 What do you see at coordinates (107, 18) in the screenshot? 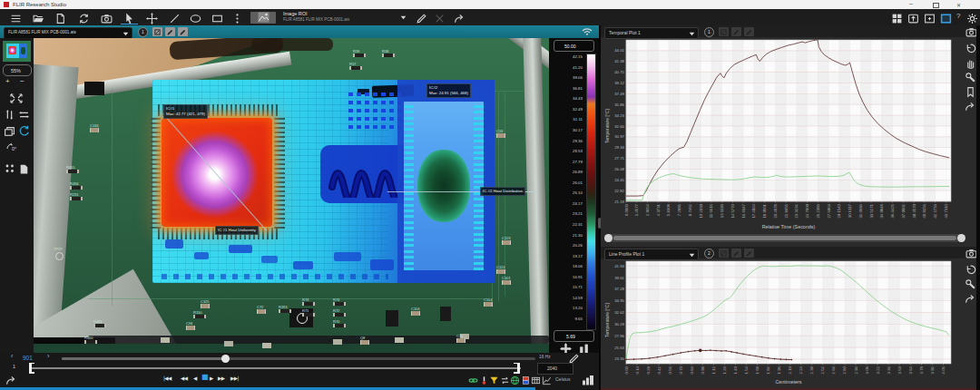
I see `camera-tool-icon` at bounding box center [107, 18].